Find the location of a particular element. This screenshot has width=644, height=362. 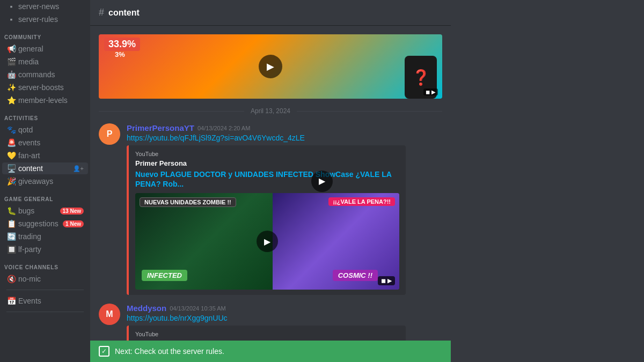

section-voice: VOICE CHANNELS is located at coordinates (45, 264).